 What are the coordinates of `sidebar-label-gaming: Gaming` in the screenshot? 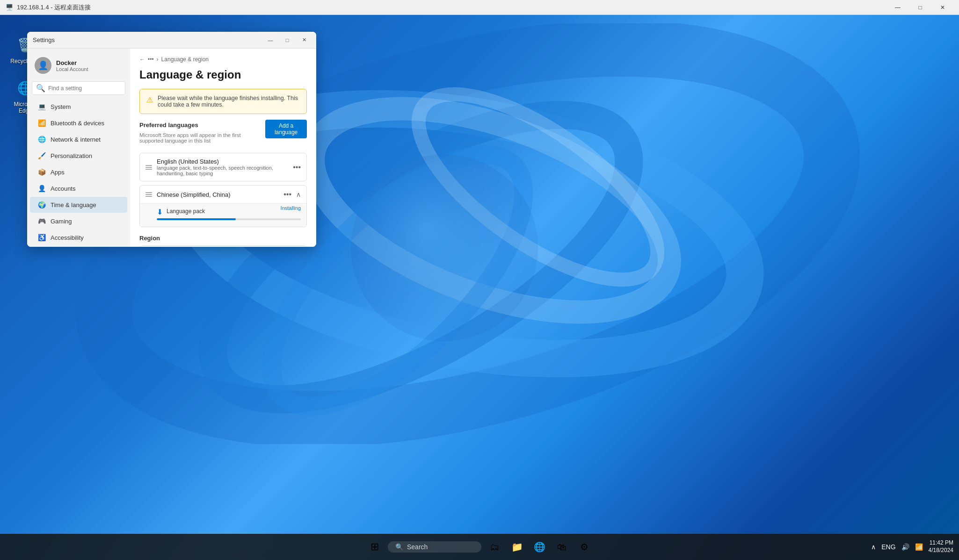 It's located at (61, 222).